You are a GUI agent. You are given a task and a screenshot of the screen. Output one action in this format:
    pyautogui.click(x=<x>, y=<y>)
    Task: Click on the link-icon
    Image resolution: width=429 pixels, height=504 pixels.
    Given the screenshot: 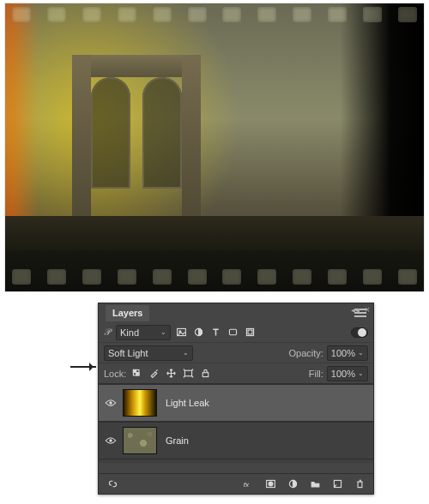 What is the action you would take?
    pyautogui.click(x=112, y=484)
    